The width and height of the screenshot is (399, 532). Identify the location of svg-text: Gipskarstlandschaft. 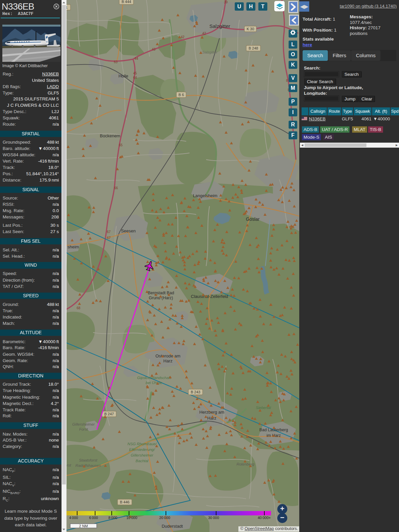
(154, 378).